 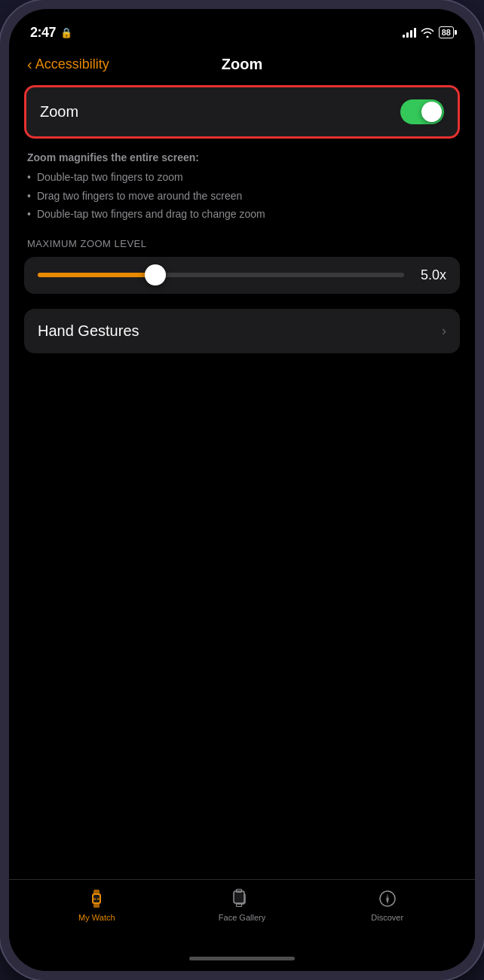 I want to click on back-label: Accessibility, so click(x=72, y=65).